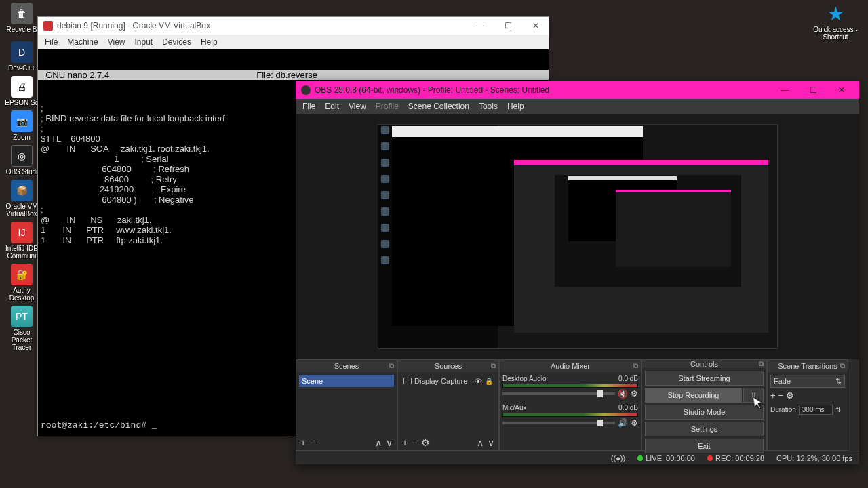 The image size is (868, 488). I want to click on recycle-bin-icon: 🗑Recycle B, so click(22, 18).